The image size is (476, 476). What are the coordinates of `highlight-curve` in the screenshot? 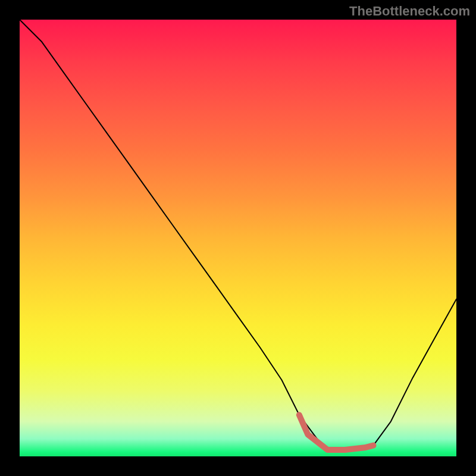 It's located at (337, 432).